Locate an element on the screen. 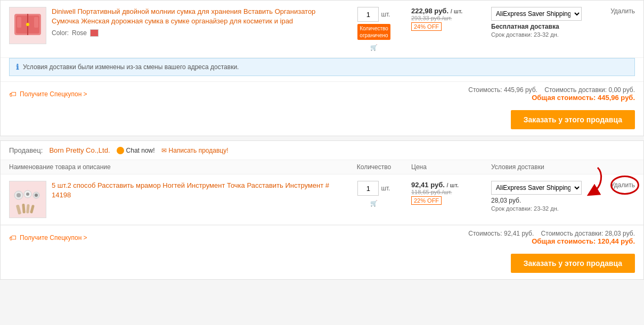  coupon-footer-2: 🏷 Получите Спецкупон > Стоимость: 92,41 … is located at coordinates (322, 237).